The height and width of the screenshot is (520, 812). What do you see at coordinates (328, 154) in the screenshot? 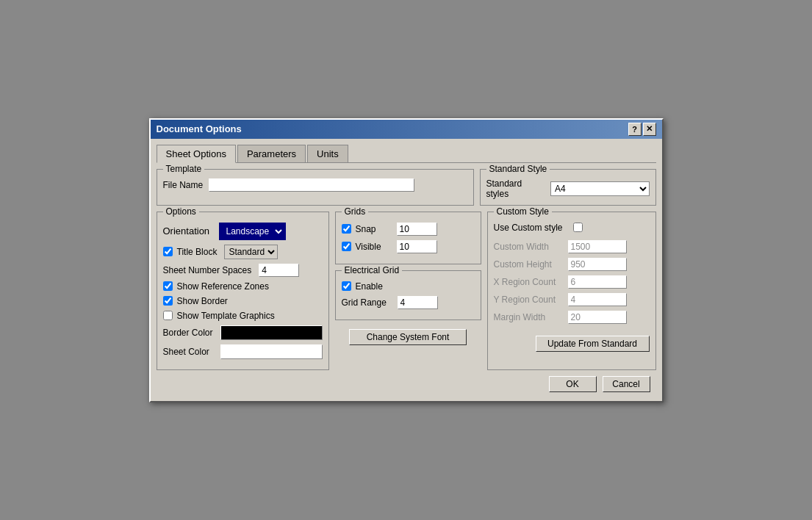
I see `tab-units: Units` at bounding box center [328, 154].